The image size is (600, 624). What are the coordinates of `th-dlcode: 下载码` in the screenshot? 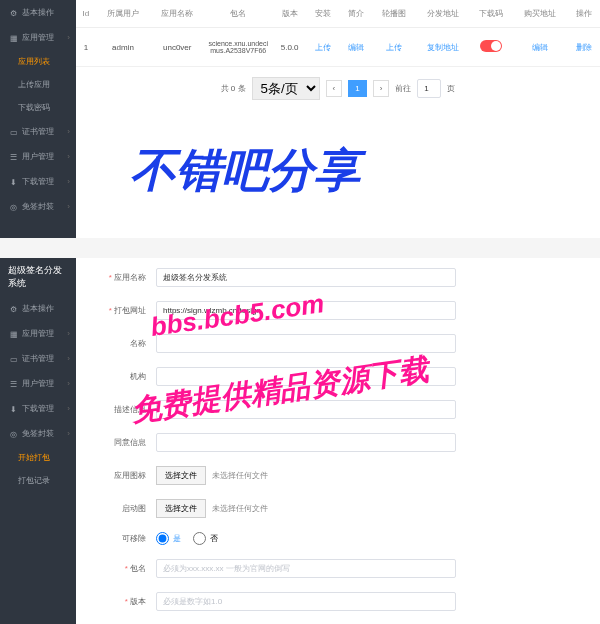 It's located at (492, 14).